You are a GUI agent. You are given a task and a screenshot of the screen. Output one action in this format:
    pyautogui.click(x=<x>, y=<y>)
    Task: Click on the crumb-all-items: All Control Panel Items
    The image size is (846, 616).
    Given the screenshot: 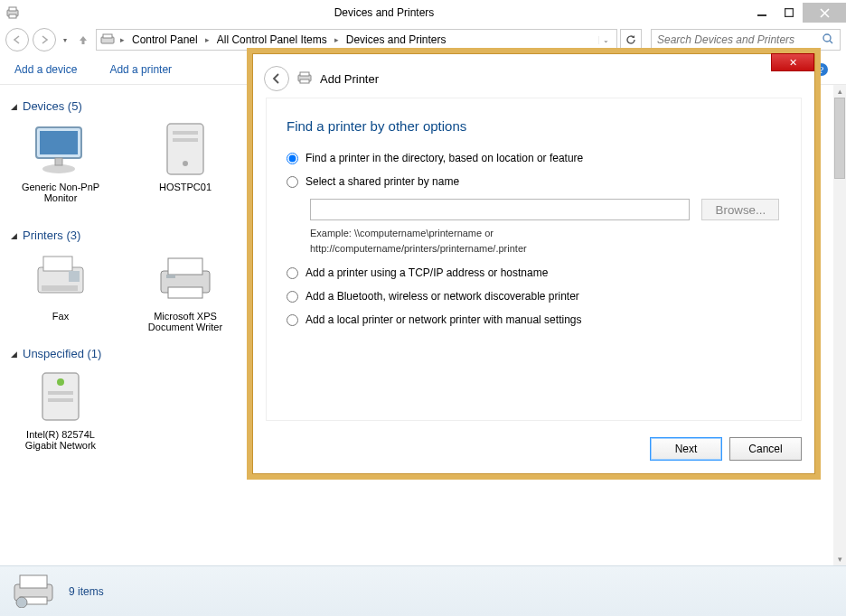 What is the action you would take?
    pyautogui.click(x=272, y=40)
    